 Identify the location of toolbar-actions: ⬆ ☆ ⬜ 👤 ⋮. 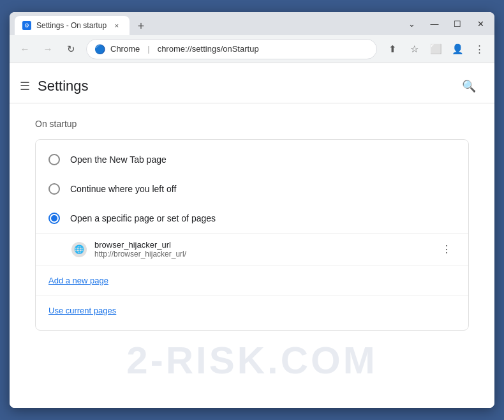
(436, 49).